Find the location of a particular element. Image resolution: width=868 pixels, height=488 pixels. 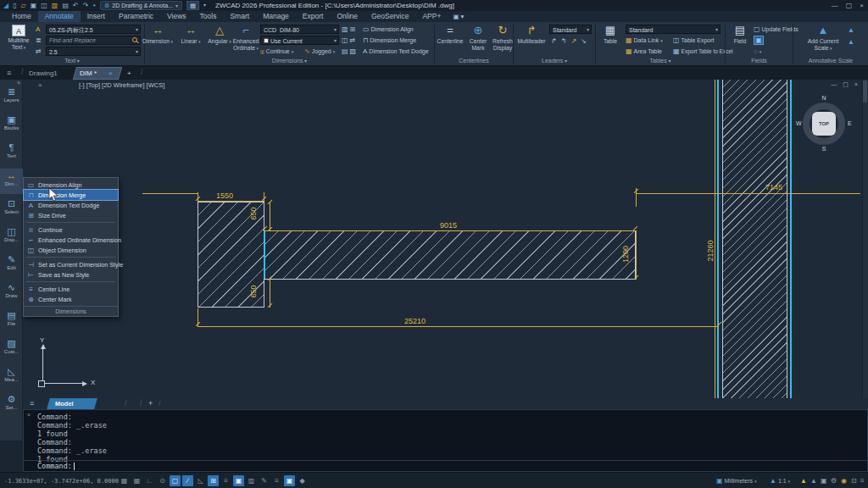

esnap-toggle: ▢ is located at coordinates (175, 481).